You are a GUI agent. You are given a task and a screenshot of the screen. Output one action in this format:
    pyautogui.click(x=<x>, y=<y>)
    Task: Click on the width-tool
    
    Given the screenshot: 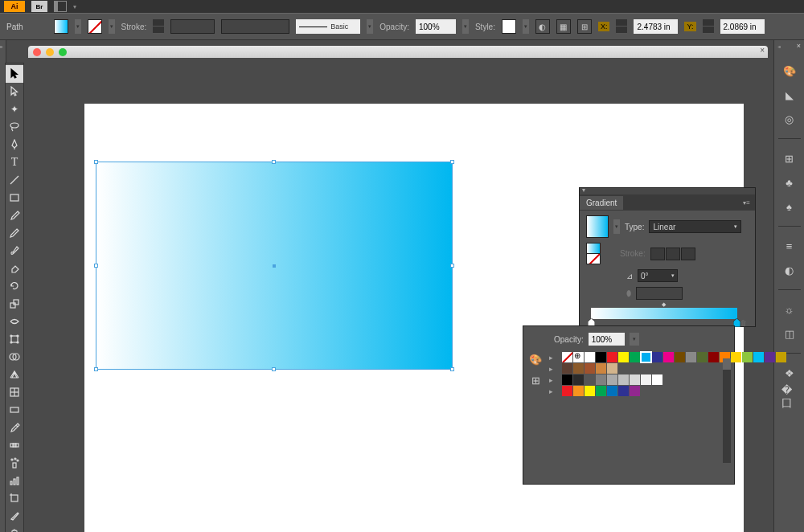 What is the action you would take?
    pyautogui.click(x=14, y=321)
    